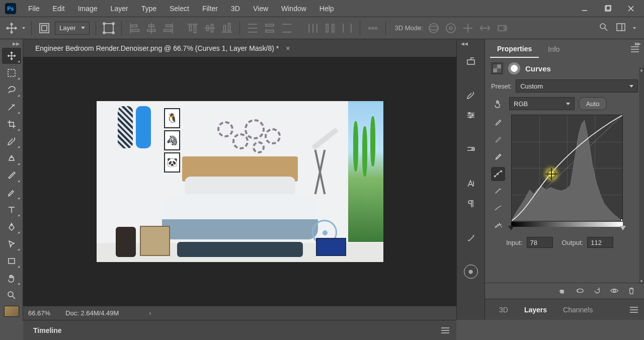 The width and height of the screenshot is (644, 340). What do you see at coordinates (471, 115) in the screenshot?
I see `brush-settings-panel-icon` at bounding box center [471, 115].